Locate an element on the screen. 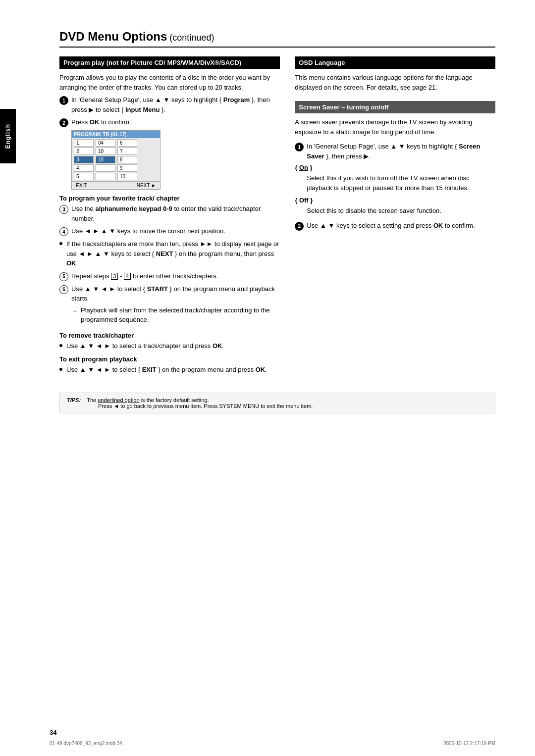 The width and height of the screenshot is (535, 756). sidebar-tab: English is located at coordinates (8, 136).